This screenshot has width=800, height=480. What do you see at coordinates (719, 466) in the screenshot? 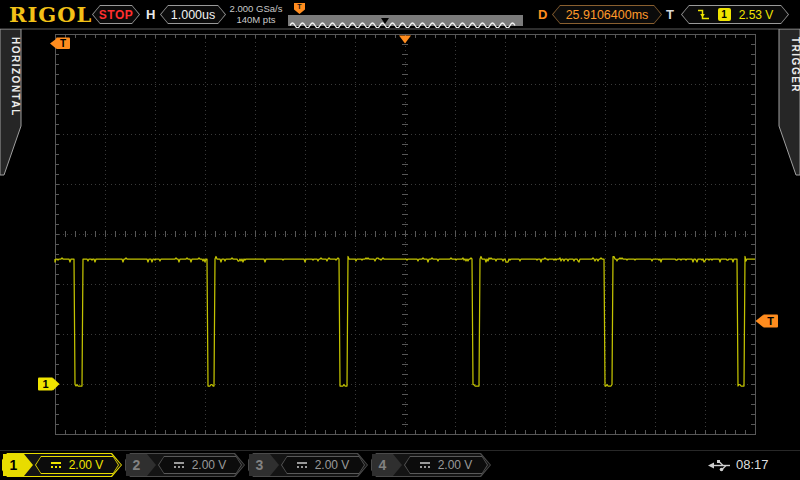
I see `usb-icon` at bounding box center [719, 466].